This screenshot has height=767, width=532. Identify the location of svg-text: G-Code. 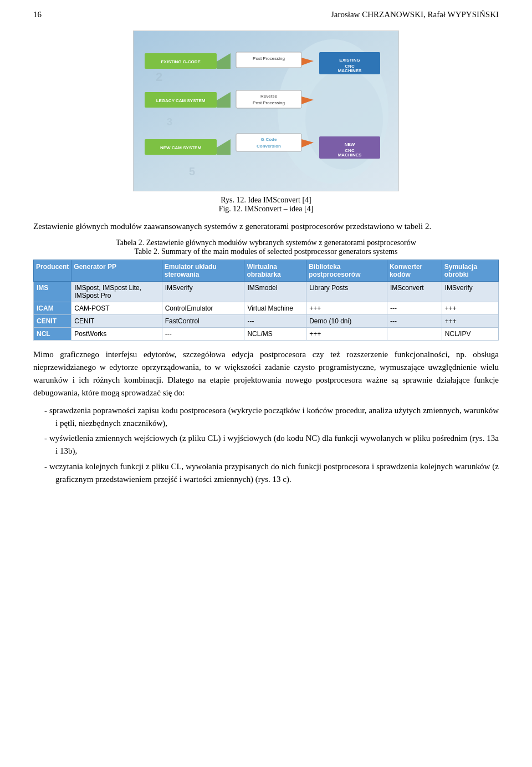
(269, 140).